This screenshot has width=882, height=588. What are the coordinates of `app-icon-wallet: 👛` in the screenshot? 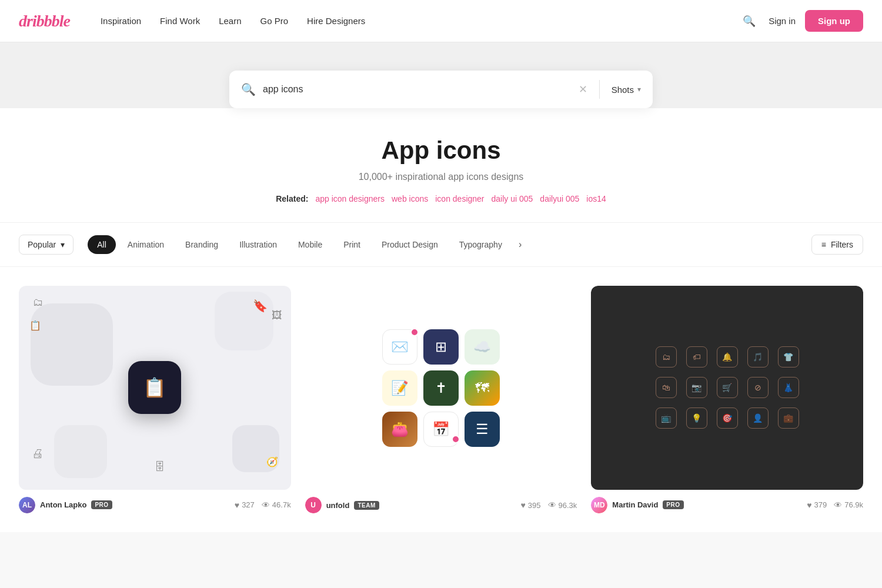 It's located at (400, 429).